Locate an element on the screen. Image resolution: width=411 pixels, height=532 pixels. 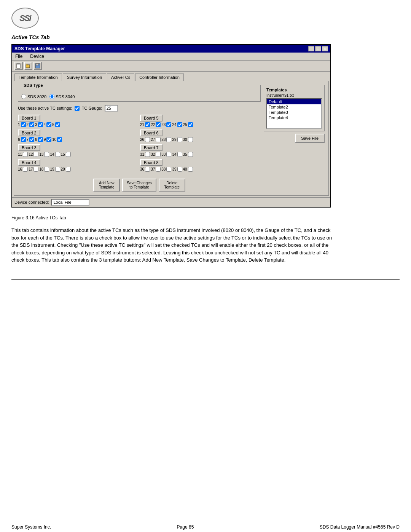
num-26: 26 is located at coordinates (142, 139).